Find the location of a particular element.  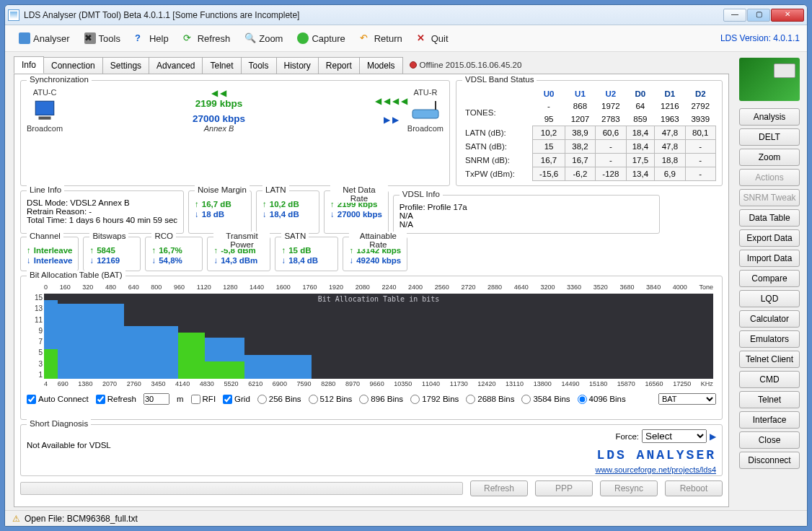

analyser-button: Analyser is located at coordinates (45, 38).